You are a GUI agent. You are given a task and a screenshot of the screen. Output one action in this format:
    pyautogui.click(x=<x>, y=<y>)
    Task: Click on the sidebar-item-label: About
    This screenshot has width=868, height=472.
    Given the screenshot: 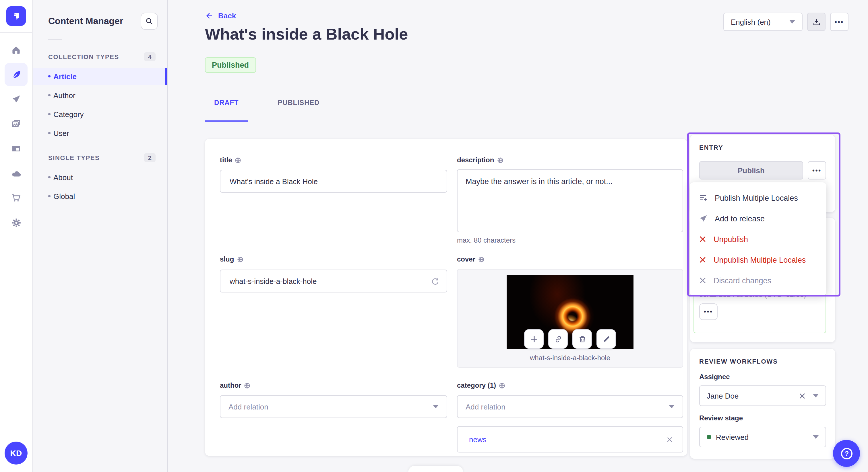 What is the action you would take?
    pyautogui.click(x=63, y=177)
    